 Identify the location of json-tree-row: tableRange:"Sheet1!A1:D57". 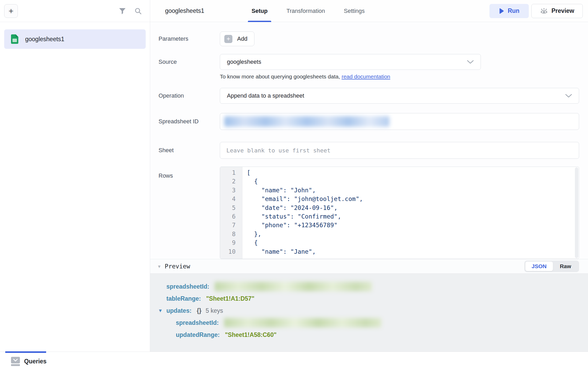
(368, 299).